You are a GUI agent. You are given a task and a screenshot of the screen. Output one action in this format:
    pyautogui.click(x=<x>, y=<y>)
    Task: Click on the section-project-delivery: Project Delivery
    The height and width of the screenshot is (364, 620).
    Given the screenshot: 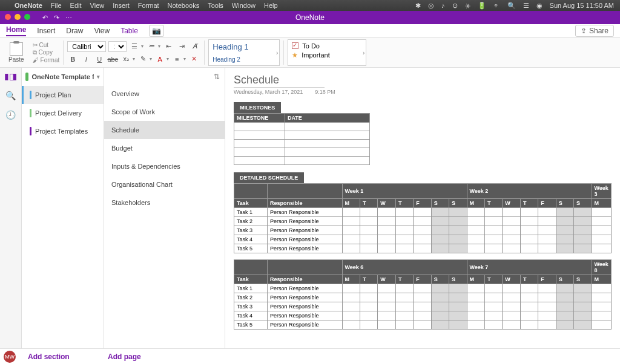 What is the action you would take?
    pyautogui.click(x=63, y=113)
    